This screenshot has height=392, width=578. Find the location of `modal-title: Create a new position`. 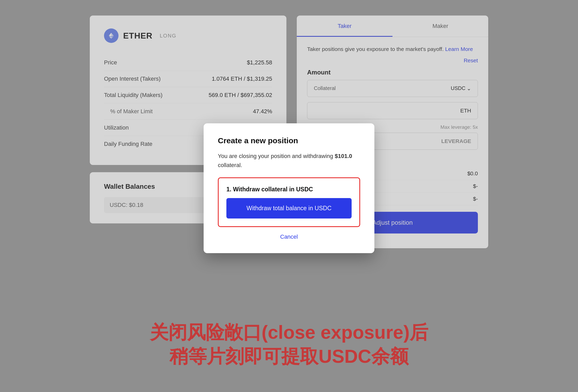

modal-title: Create a new position is located at coordinates (289, 141).